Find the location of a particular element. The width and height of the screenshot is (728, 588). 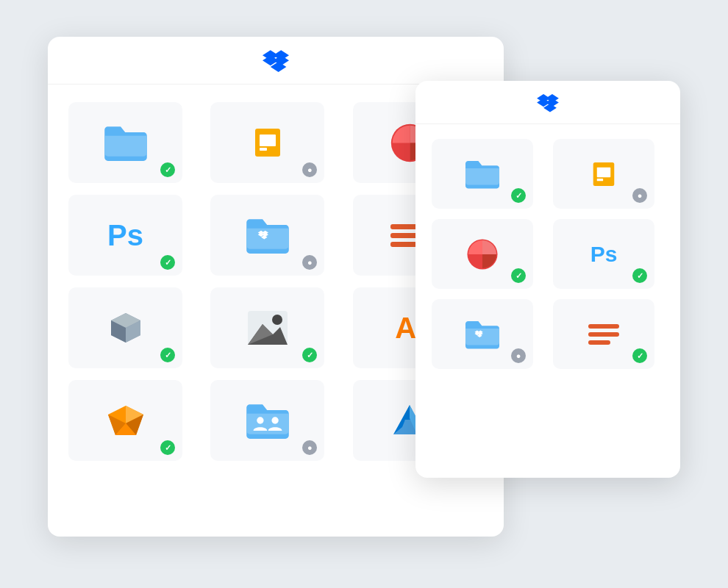

ps-icon: Ps is located at coordinates (125, 235).